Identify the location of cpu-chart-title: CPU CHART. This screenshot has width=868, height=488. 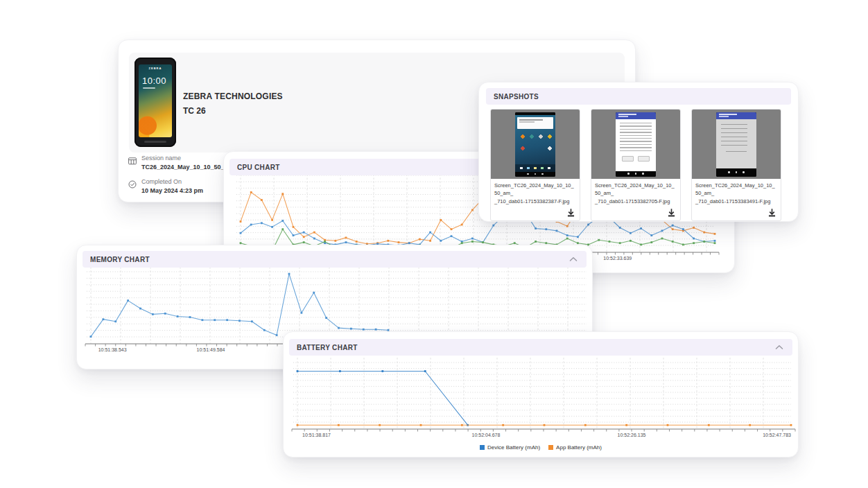
(259, 168).